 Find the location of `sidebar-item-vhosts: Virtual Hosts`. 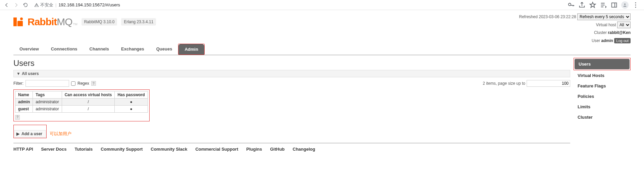

sidebar-item-vhosts: Virtual Hosts is located at coordinates (602, 75).